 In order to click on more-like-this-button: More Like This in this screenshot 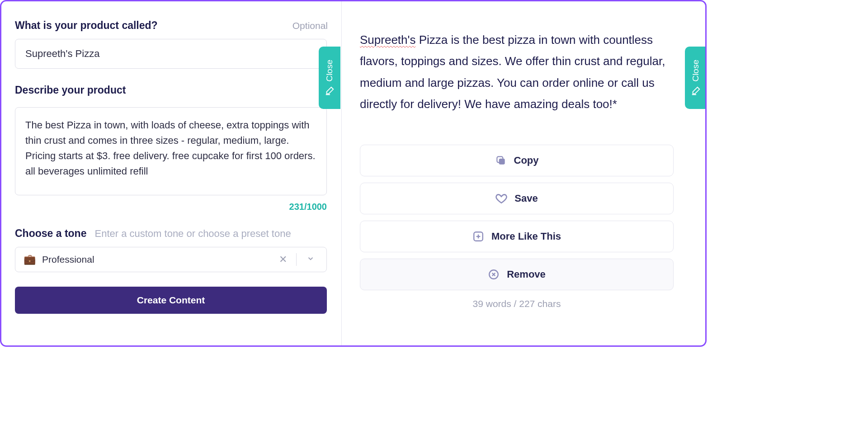, I will do `click(517, 236)`.